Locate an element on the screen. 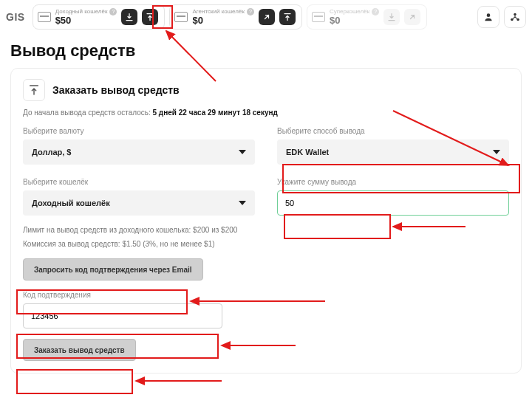 This screenshot has height=406, width=532. request-code-button: Запросить код подтверждения через Email is located at coordinates (113, 269).